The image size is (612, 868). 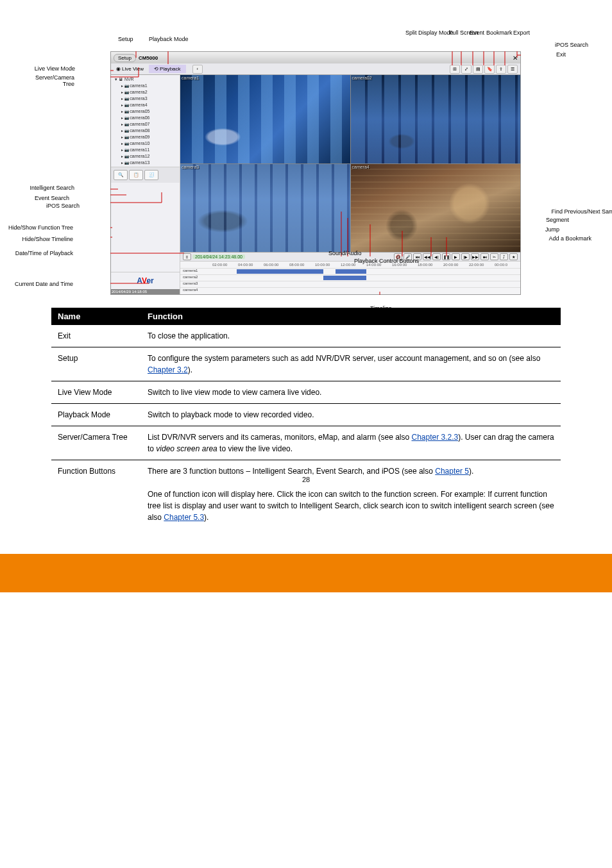 I want to click on row-desc: There are 3 function buttons – Intellige…, so click(x=351, y=495).